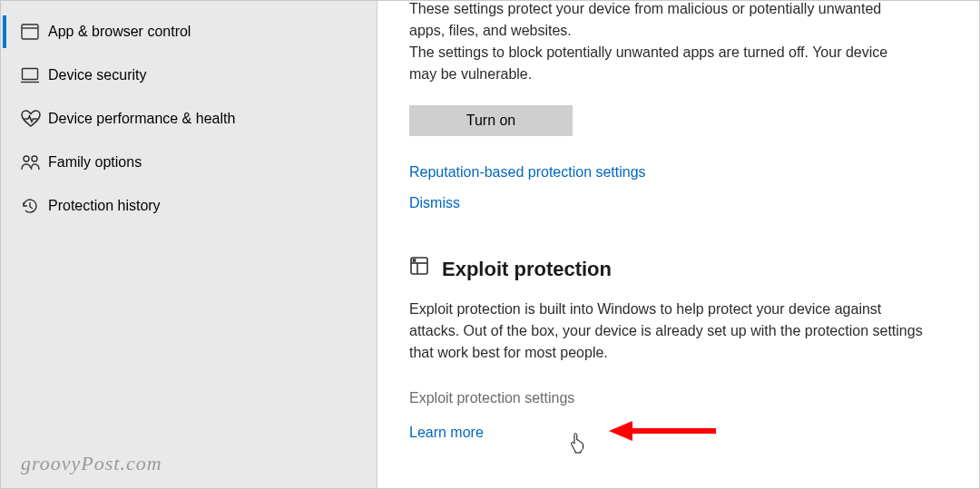 Image resolution: width=980 pixels, height=489 pixels. Describe the element at coordinates (120, 32) in the screenshot. I see `sidebar-item-label: App & browser control` at that location.